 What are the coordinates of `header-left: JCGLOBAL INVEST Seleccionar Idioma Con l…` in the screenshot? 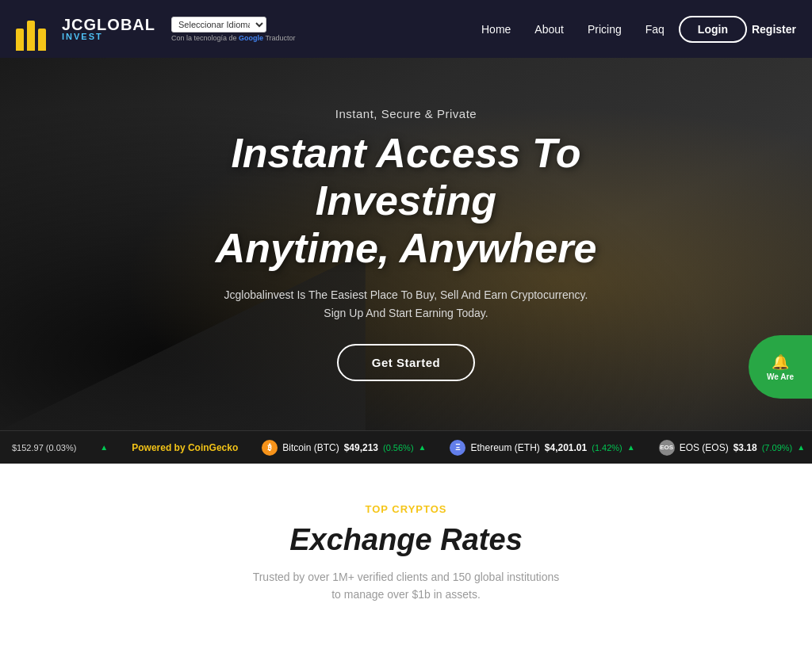 It's located at (155, 29).